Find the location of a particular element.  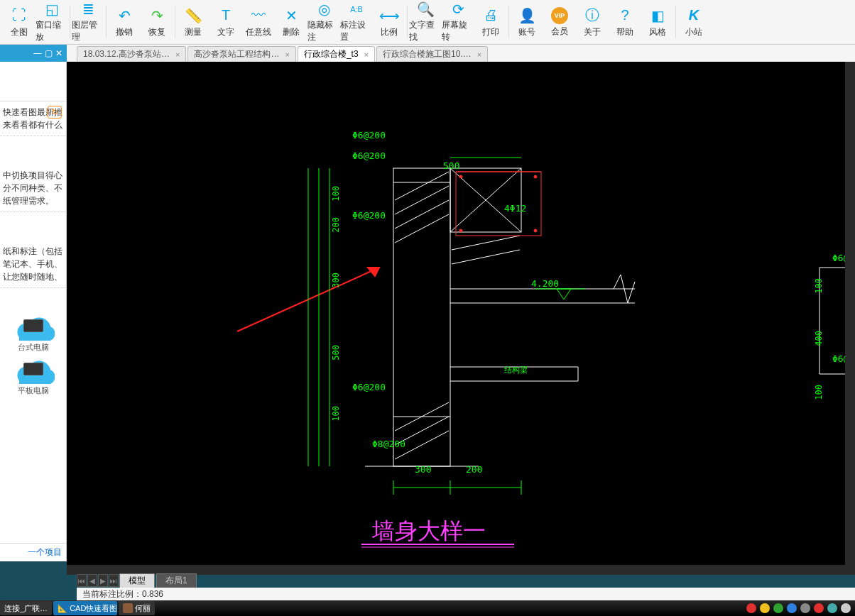

rotate-icon: ⟳ is located at coordinates (458, 9).